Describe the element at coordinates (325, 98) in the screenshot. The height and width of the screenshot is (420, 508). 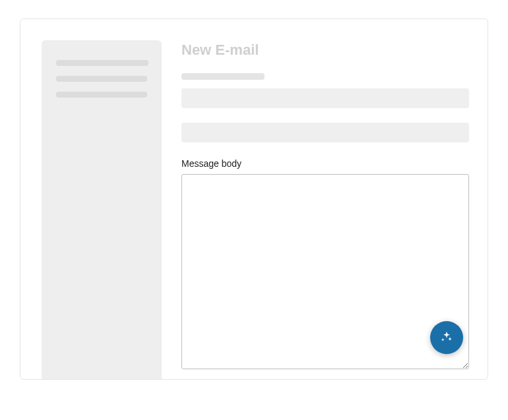
I see `to-field-placeholder` at that location.